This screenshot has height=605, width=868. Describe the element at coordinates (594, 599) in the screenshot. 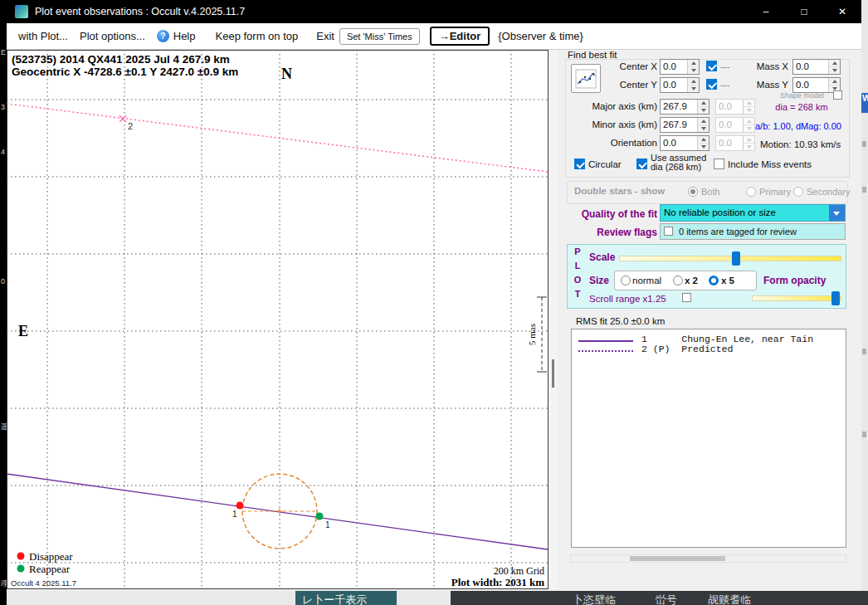

I see `bottom-fragment: 卜恣壁临` at that location.